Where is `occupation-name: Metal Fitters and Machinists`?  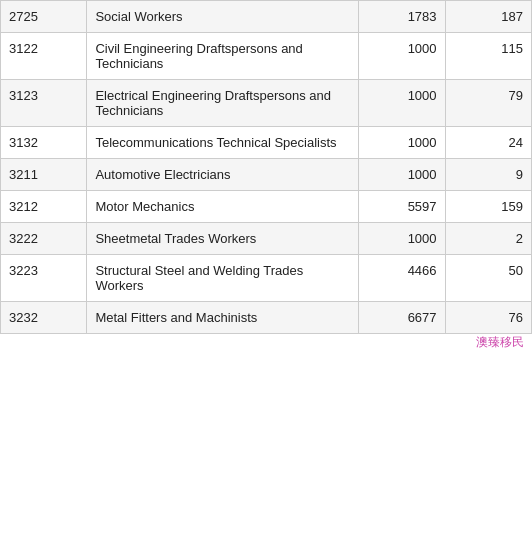
occupation-name: Metal Fitters and Machinists is located at coordinates (223, 318).